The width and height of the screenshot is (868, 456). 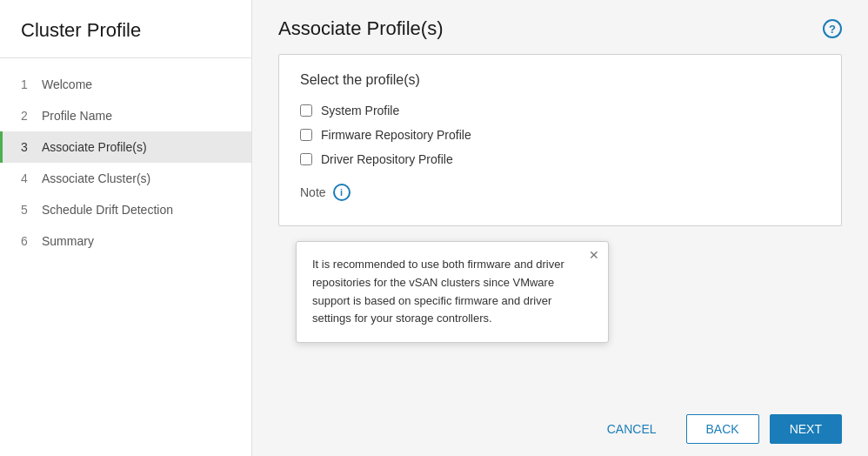 I want to click on system-profile-row: System Profile, so click(x=560, y=111).